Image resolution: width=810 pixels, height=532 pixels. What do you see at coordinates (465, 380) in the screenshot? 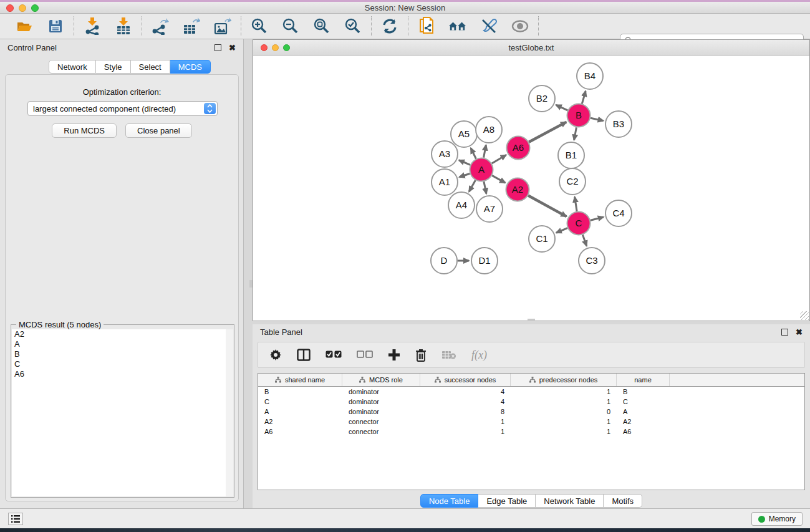
I see `column-header-successor-nodes: successor nodes` at bounding box center [465, 380].